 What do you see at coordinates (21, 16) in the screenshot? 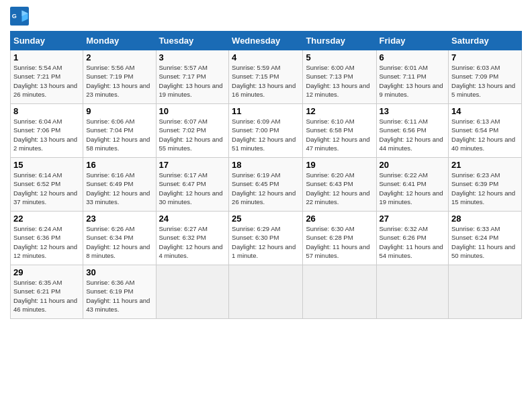
I see `logo: G` at bounding box center [21, 16].